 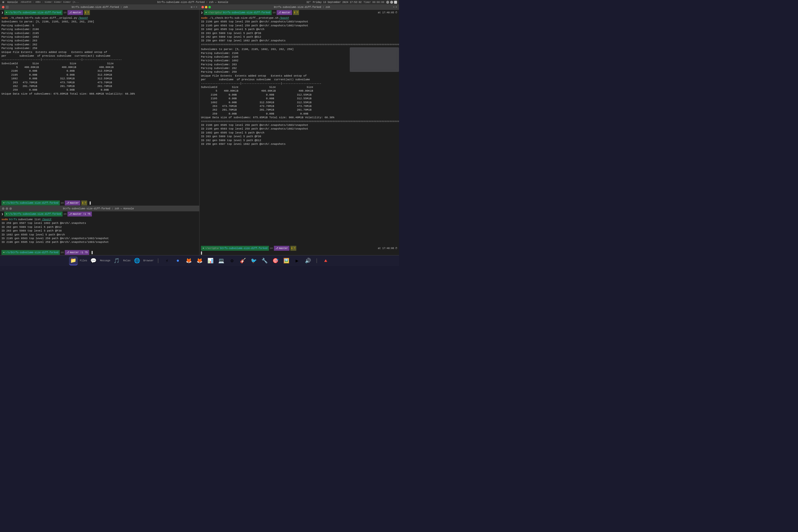 What do you see at coordinates (299, 130) in the screenshot?
I see `term-right-body: sudo ./1_check-btrfs-sub-size-diff__prot…` at bounding box center [299, 130].